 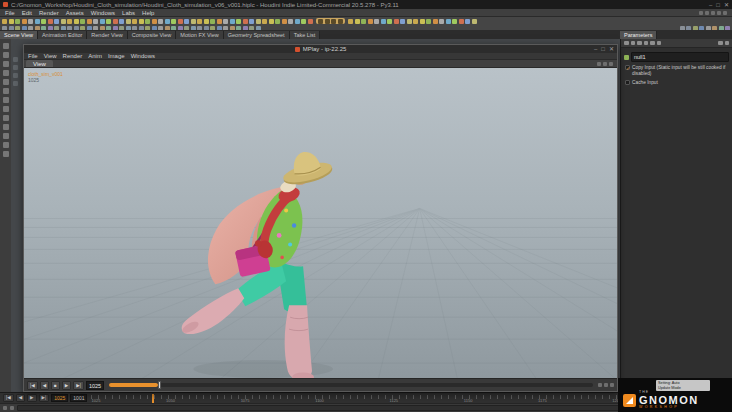 I want to click on mplay-view-tab: View, so click(x=40, y=64).